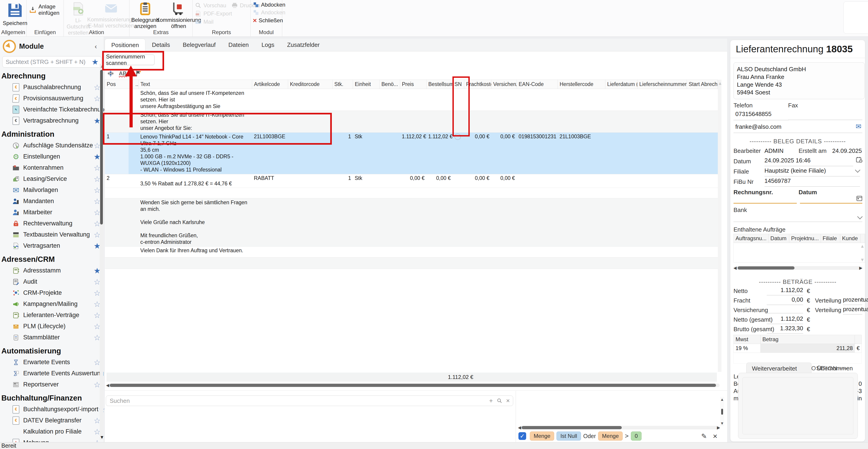 Image resolution: width=868 pixels, height=449 pixels. I want to click on sidebar-item-reportserver: Reportserver ☆, so click(52, 385).